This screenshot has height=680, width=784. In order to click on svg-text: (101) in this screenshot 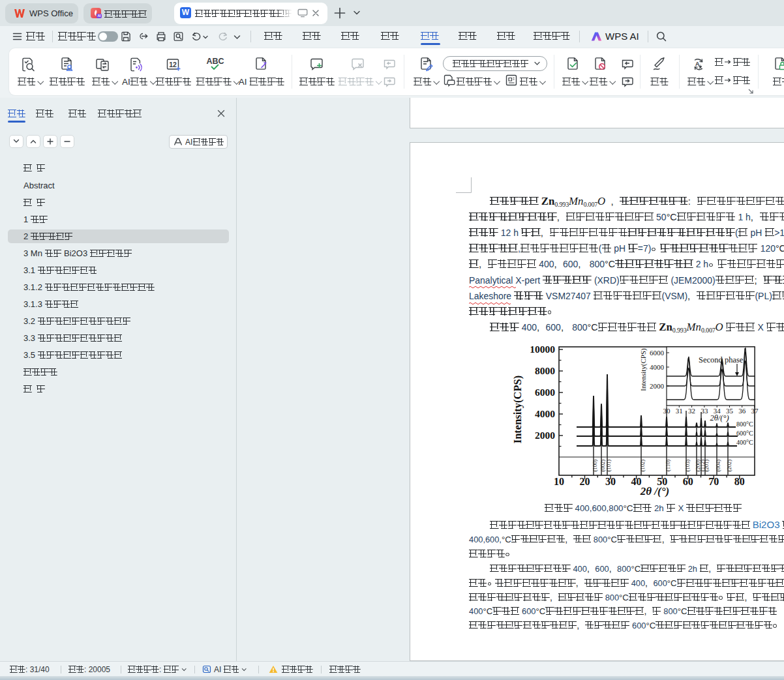, I will do `click(609, 466)`.